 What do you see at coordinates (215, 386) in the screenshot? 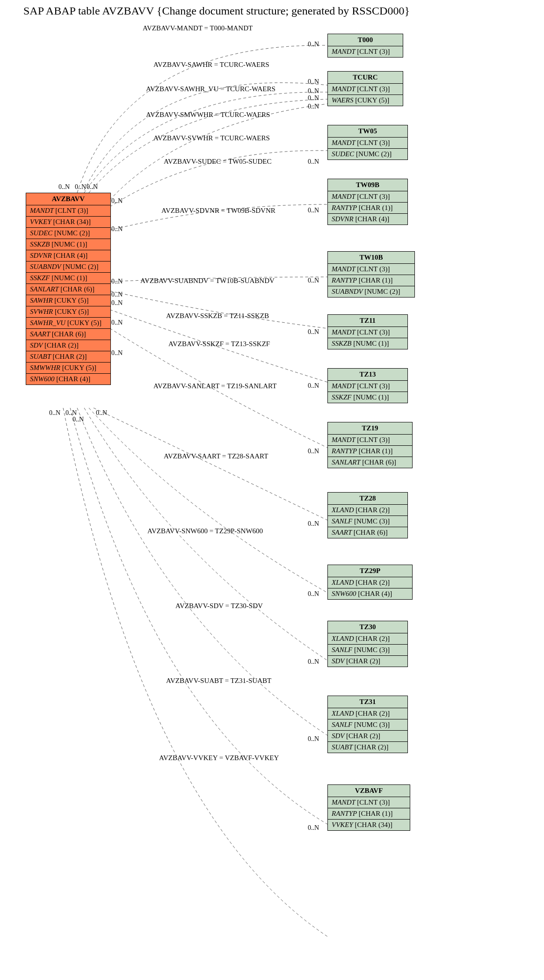
I see `rel-label: AVZBAVV-SANLART = TZ19-SANLART` at bounding box center [215, 386].